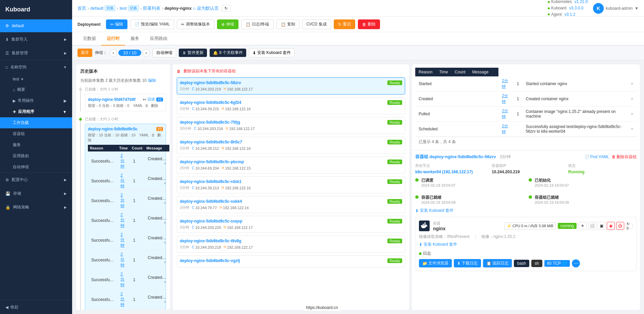 The image size is (644, 314). Describe the element at coordinates (611, 226) in the screenshot. I see `stop-icon: ◉` at that location.